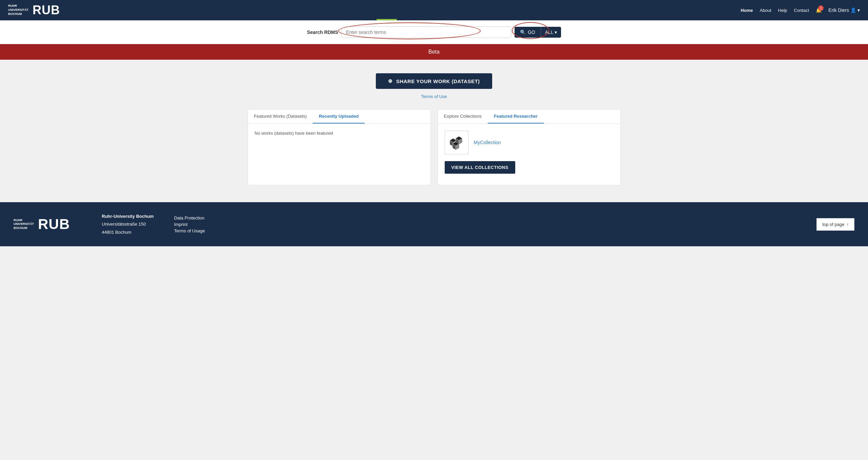  Describe the element at coordinates (34, 10) in the screenshot. I see `header-logo: RUHR UNIVERSITÄT BOCHUM RUB` at that location.